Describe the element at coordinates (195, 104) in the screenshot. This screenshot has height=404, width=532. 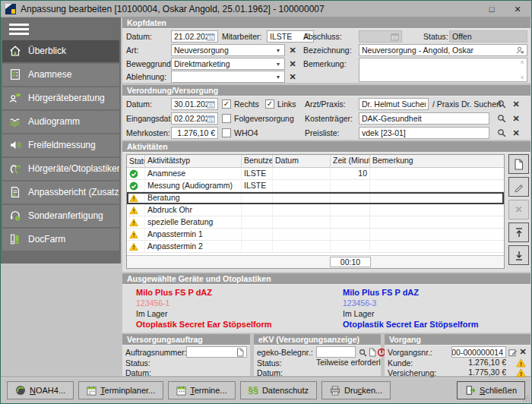
I see `verordnung-datum-field: 30.01.2023 31` at that location.